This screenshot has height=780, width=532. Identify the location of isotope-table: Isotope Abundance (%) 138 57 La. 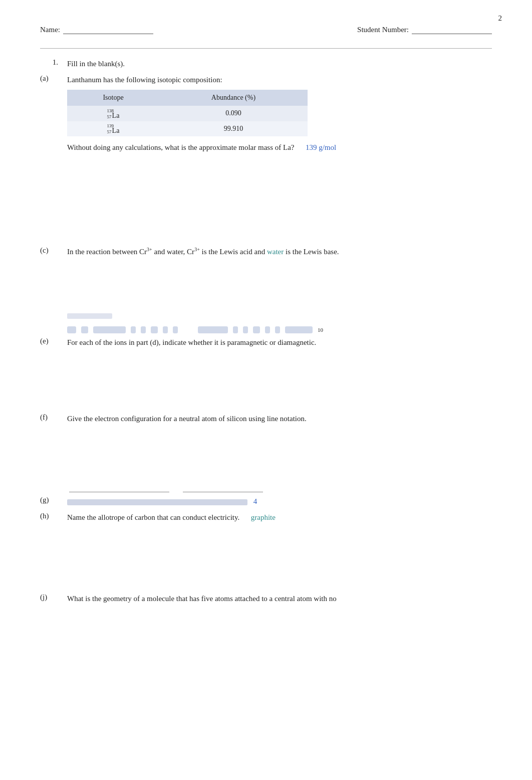
(187, 113).